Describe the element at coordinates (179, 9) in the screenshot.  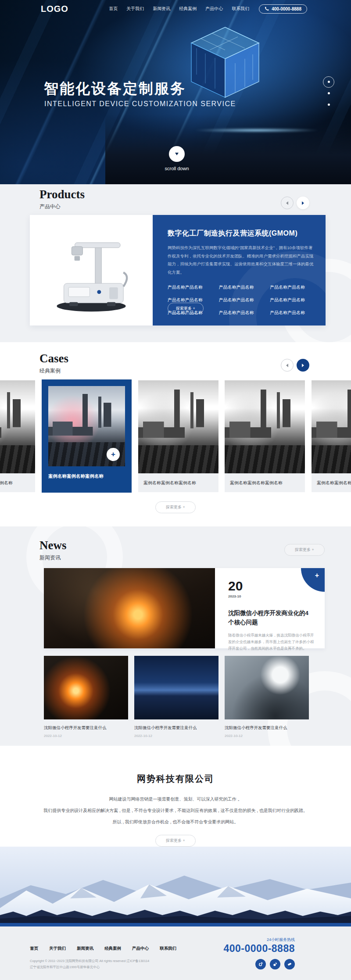
I see `main-nav: 首页 关于我们 新闻资讯 经典案例 产品中心 联系我们` at that location.